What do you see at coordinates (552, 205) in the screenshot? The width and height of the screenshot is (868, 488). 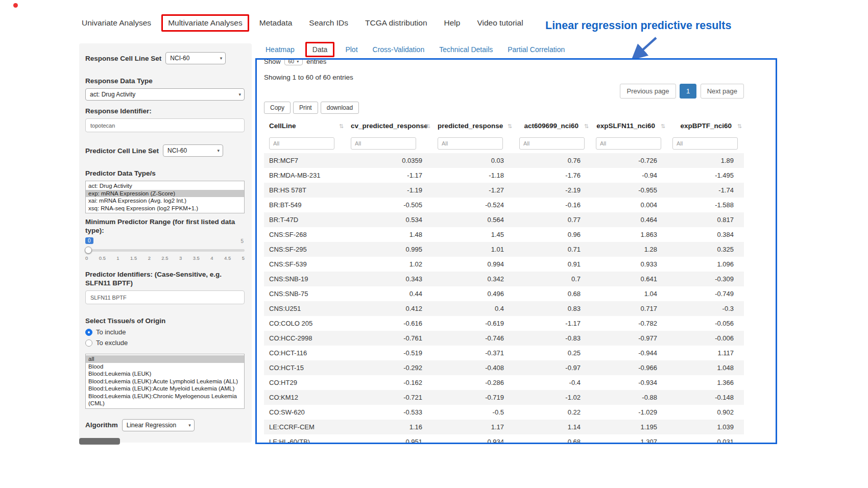 I see `cell-value: -0.16` at bounding box center [552, 205].